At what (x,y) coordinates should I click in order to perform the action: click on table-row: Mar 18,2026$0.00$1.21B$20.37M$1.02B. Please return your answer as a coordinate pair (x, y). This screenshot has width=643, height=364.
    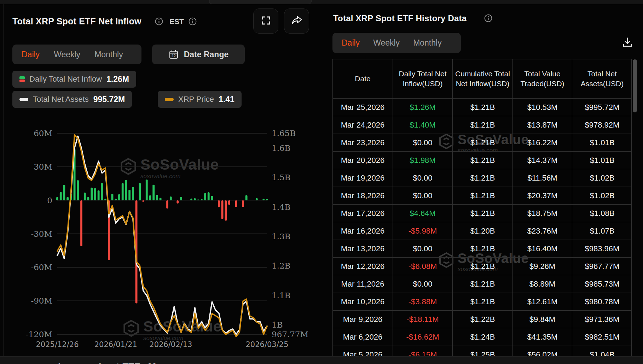
    Looking at the image, I should click on (482, 196).